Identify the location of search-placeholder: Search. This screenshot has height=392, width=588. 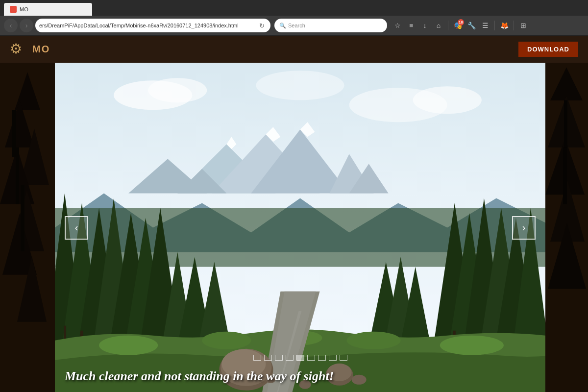
(297, 25).